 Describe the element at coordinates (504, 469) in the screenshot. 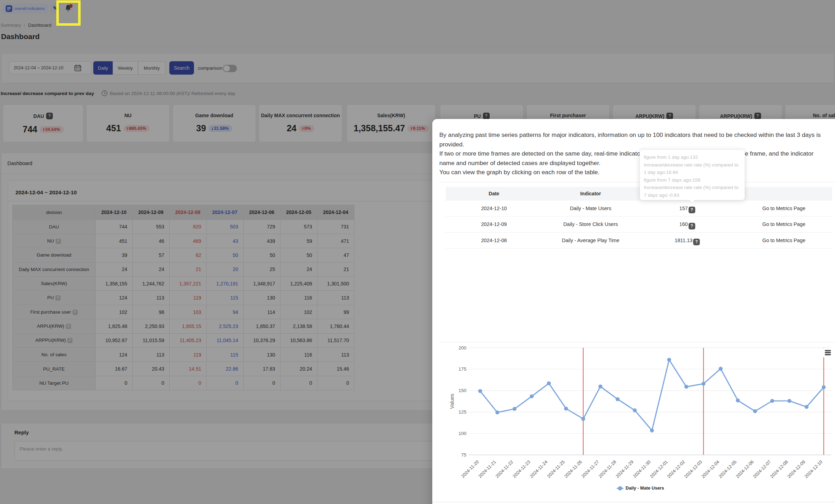

I see `svg-text: 2024-11-22` at that location.